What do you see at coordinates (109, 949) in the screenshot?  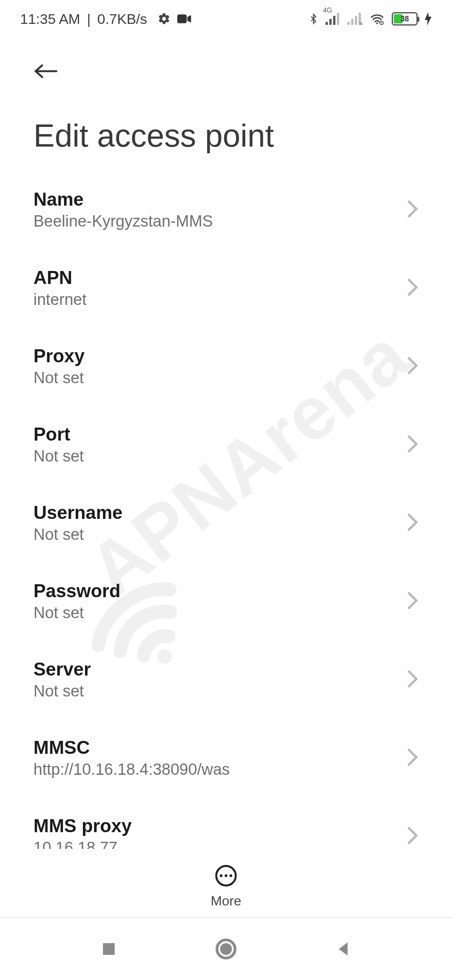 I see `nav-recents-button` at bounding box center [109, 949].